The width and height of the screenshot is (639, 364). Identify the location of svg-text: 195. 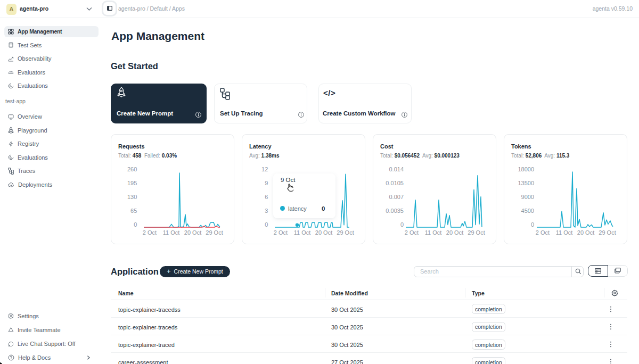
(132, 183).